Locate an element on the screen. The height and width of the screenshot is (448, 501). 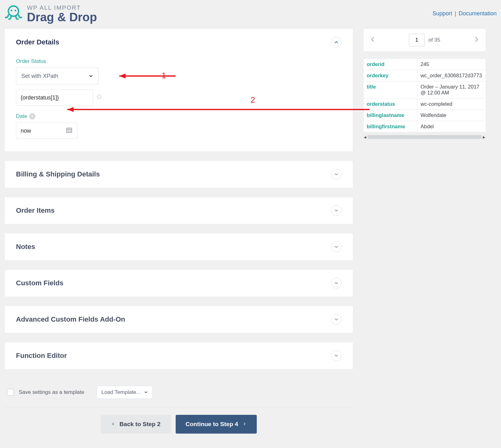
panel-toggle-function-editor is located at coordinates (336, 356).